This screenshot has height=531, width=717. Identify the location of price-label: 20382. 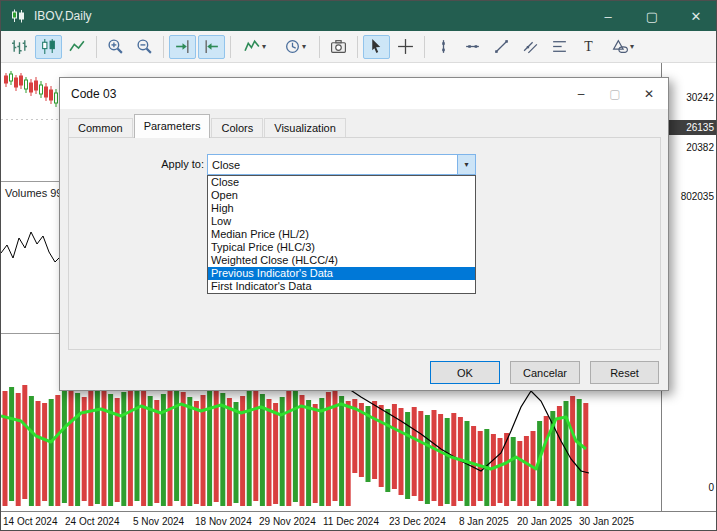
(700, 148).